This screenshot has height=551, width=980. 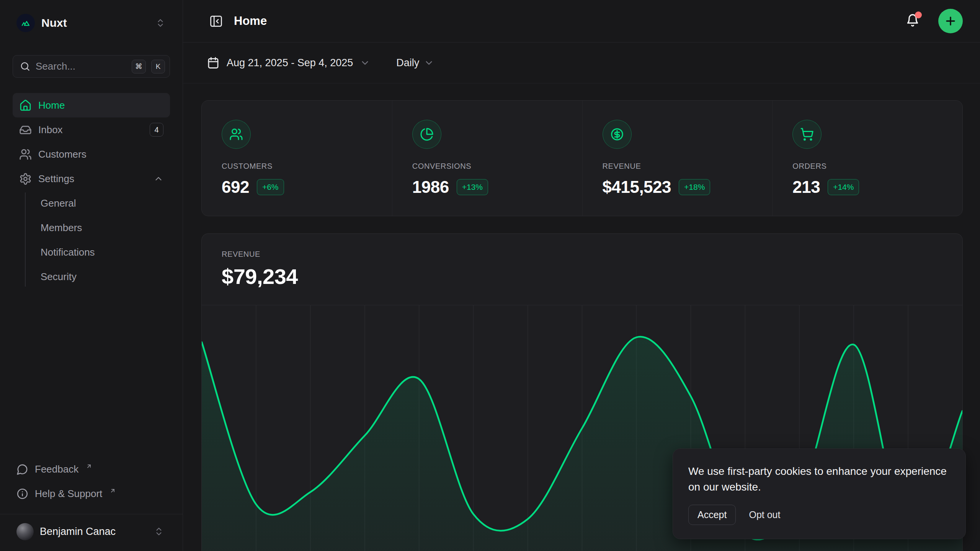 I want to click on stat-value: 213, so click(x=806, y=187).